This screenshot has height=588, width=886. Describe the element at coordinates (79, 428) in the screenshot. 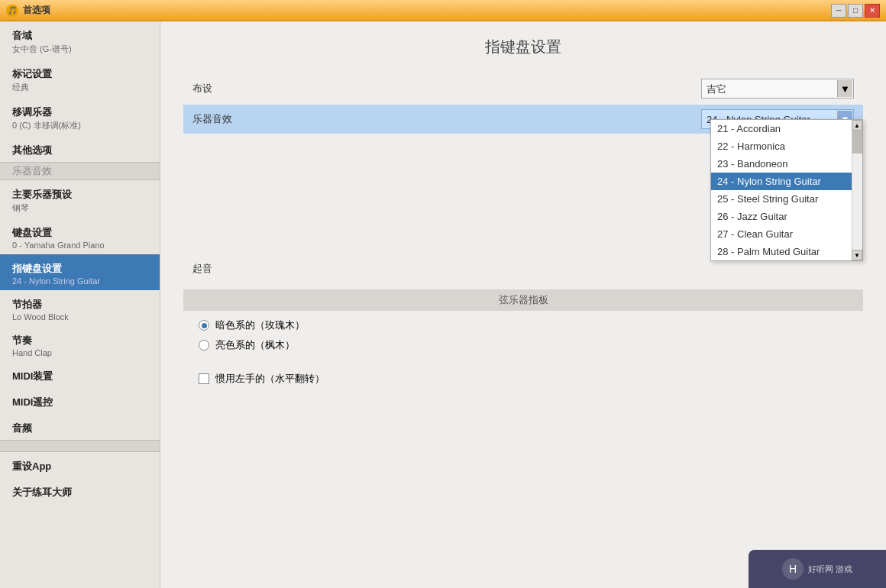

I see `sidebar-item-yinpin-title: 音频` at that location.